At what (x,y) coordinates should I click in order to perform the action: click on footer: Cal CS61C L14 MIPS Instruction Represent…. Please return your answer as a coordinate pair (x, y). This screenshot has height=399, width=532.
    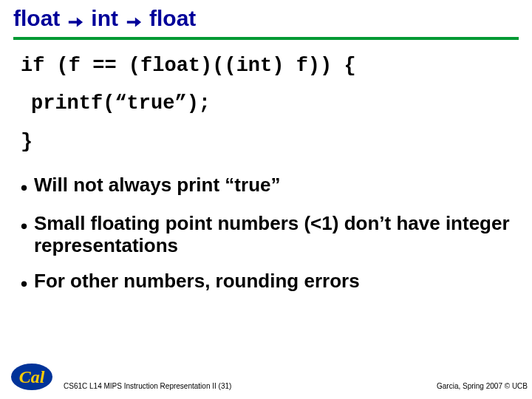
    Looking at the image, I should click on (266, 375).